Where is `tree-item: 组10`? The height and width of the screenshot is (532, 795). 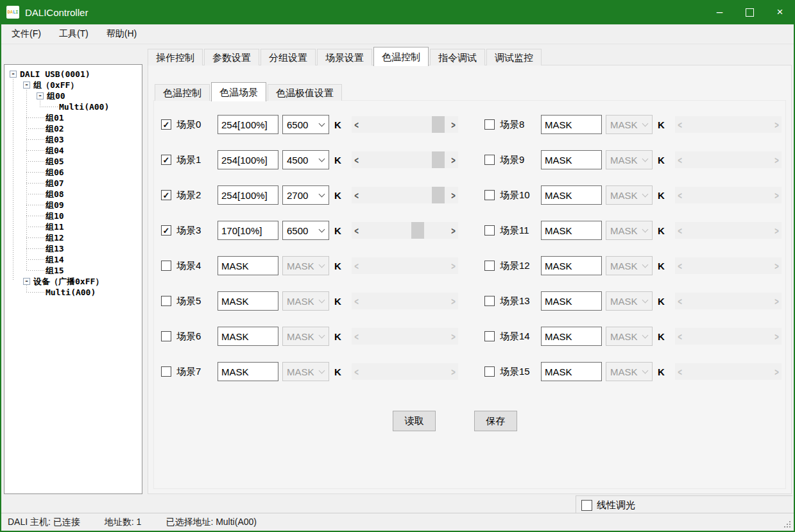 tree-item: 组10 is located at coordinates (73, 216).